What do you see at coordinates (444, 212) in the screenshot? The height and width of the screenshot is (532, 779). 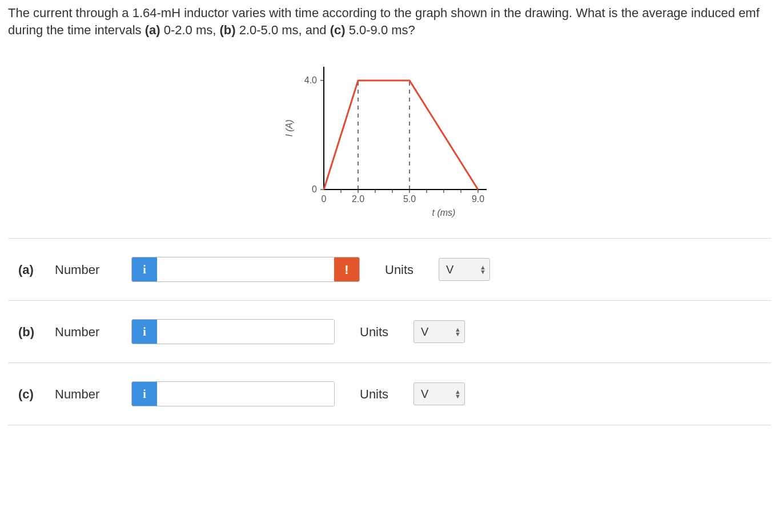 I see `svg-text: t (ms)` at bounding box center [444, 212].